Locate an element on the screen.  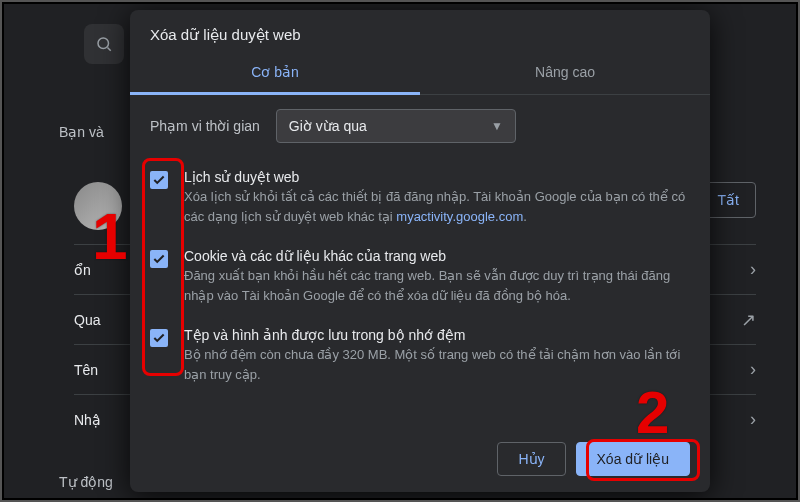
myactivity-link: myactivity.google.com is located at coordinates (460, 216).